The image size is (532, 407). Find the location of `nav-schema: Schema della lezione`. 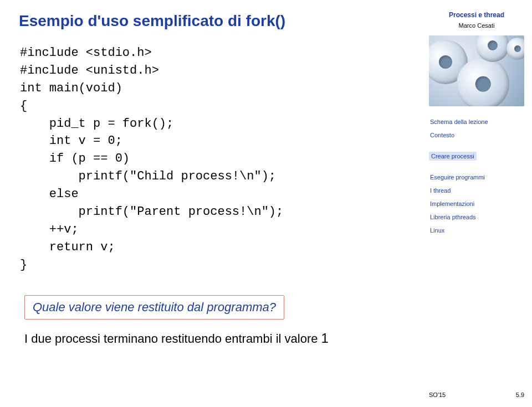

nav-schema: Schema della lezione is located at coordinates (477, 122).